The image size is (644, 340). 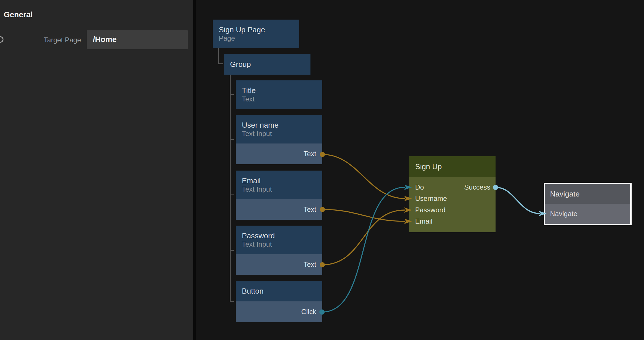 What do you see at coordinates (279, 250) in the screenshot?
I see `node-password: Password Text Input Text` at bounding box center [279, 250].